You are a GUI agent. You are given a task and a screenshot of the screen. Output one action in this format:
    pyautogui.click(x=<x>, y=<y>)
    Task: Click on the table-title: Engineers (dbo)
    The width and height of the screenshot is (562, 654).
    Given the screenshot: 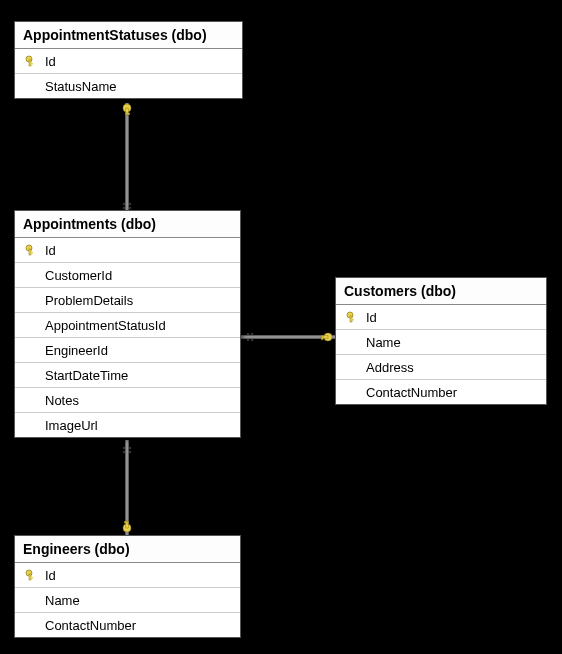 What is the action you would take?
    pyautogui.click(x=128, y=550)
    